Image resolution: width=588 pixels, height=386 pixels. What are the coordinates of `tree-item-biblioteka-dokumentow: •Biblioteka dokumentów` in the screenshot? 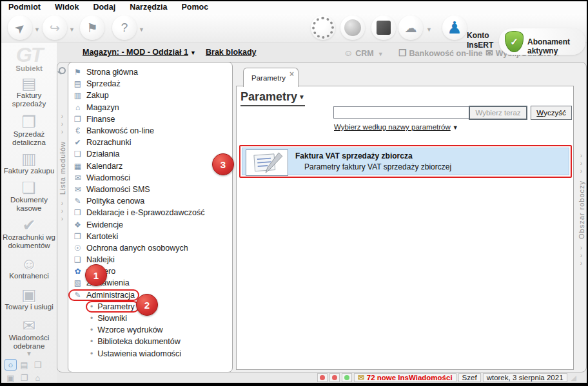 It's located at (150, 342).